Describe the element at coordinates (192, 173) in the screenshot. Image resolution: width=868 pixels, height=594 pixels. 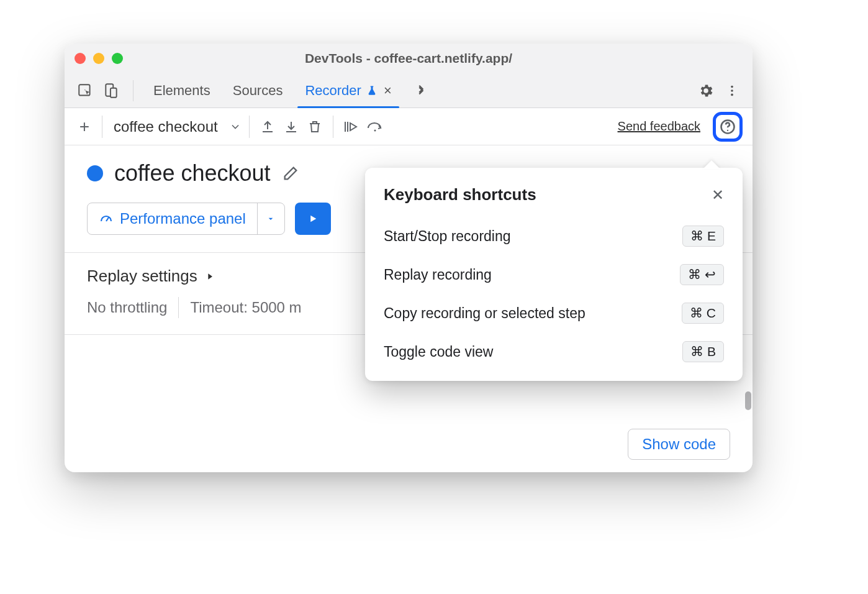
I see `recording-title: coffee checkout` at that location.